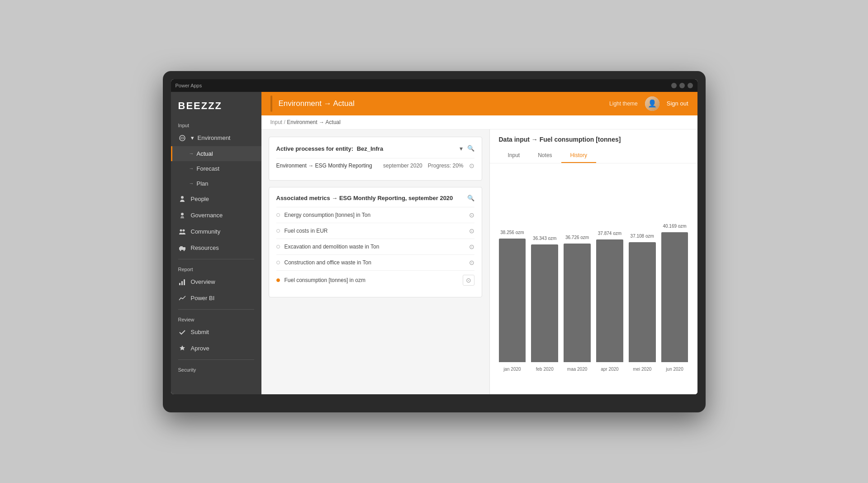 The image size is (868, 483). What do you see at coordinates (642, 369) in the screenshot?
I see `bar-label-bottom: mei 2020` at bounding box center [642, 369].